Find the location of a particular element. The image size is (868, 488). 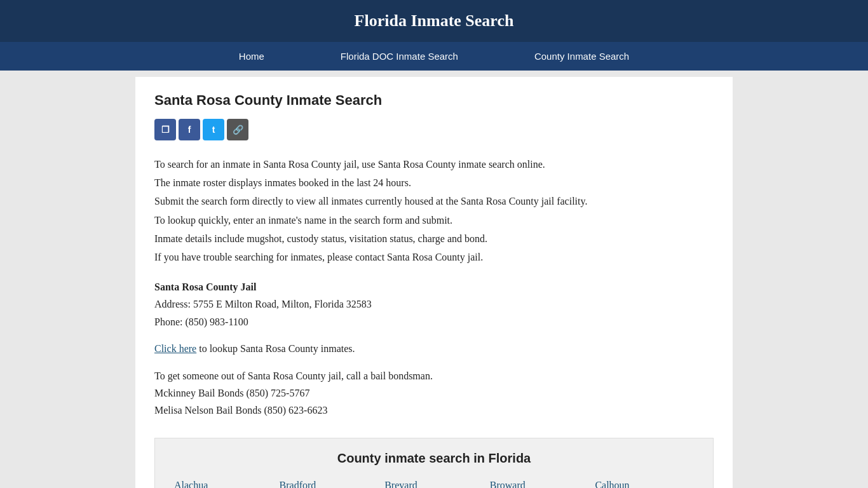

address-value: 5755 E Milton Road, Milton, Florida 3258… is located at coordinates (282, 304).